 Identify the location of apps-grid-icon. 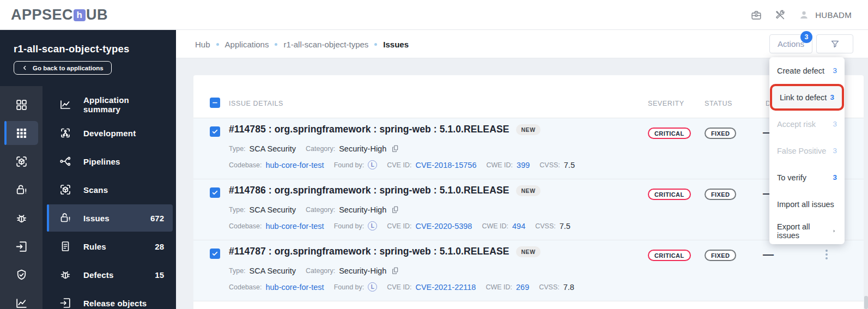
(22, 133).